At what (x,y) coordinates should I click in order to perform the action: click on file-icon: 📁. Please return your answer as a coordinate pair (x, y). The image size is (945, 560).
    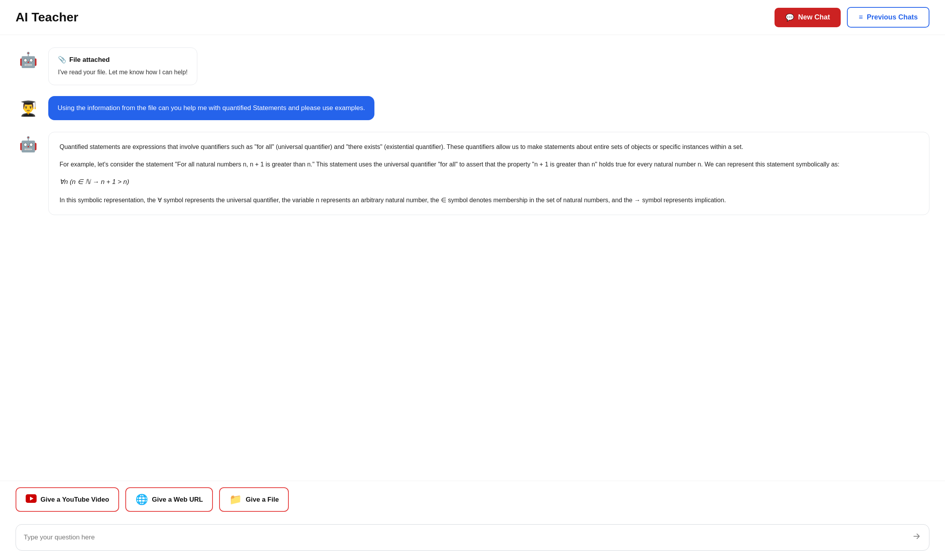
    Looking at the image, I should click on (235, 499).